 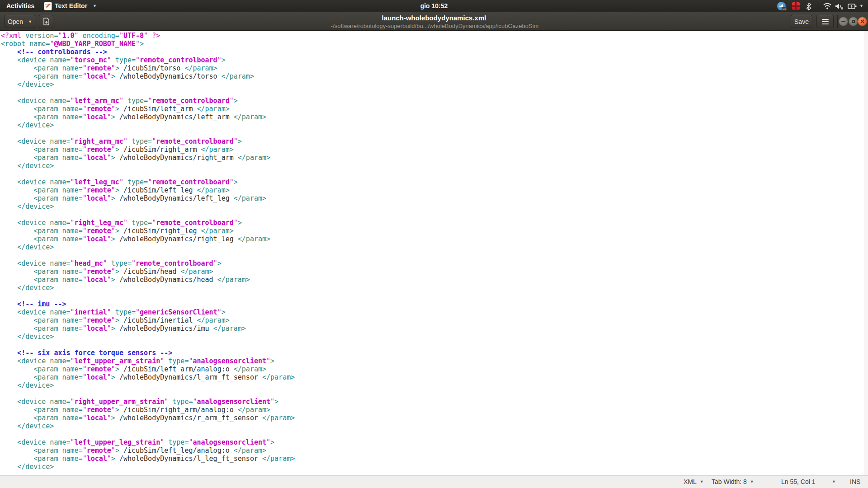 I want to click on code-line: <device name="left_arm_mc" type="remote_…, so click(x=432, y=101).